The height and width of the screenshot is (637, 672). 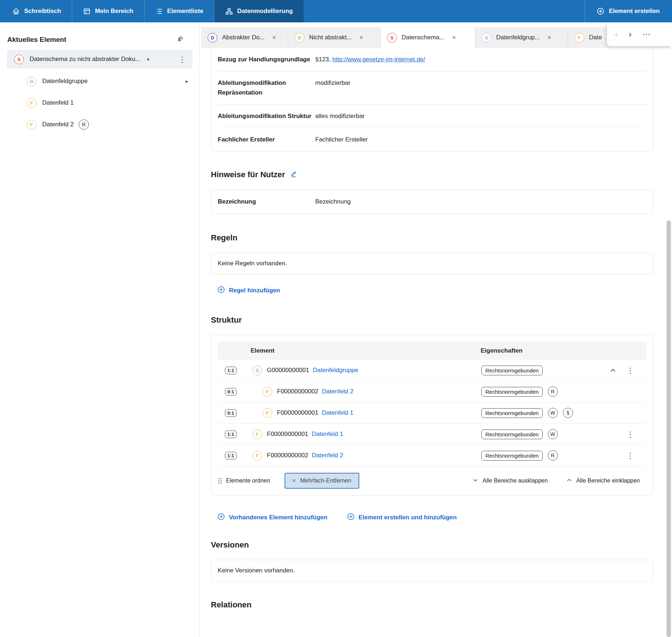 I want to click on sidebar-item-datenfeld-2: F Datenfeld 2 R, so click(x=100, y=125).